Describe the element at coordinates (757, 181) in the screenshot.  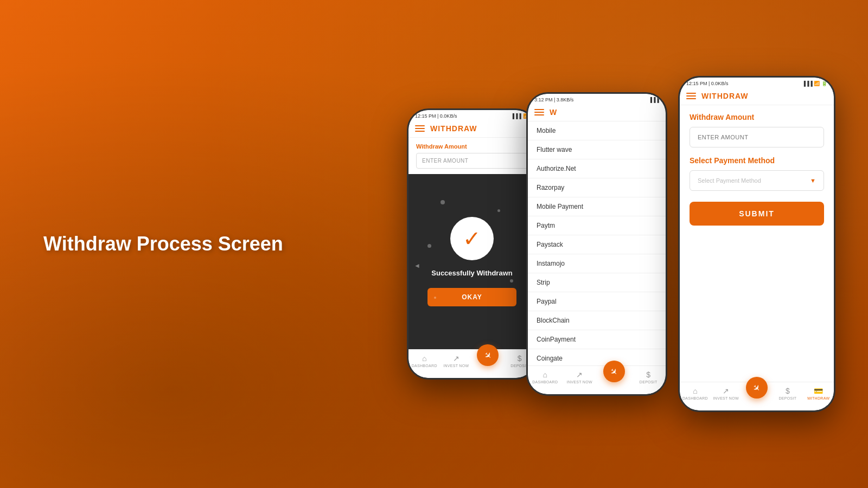
I see `right-payment-dropdown: Select Payment Method ▼` at that location.